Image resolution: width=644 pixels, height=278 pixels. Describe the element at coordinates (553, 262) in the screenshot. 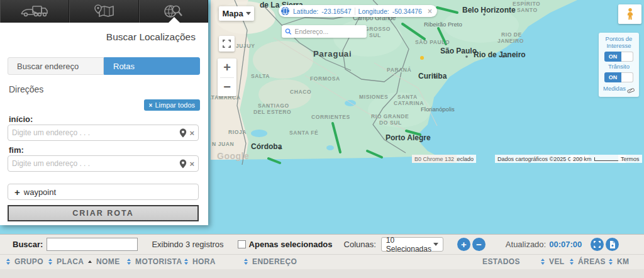

I see `column-header-vel: VEL` at that location.